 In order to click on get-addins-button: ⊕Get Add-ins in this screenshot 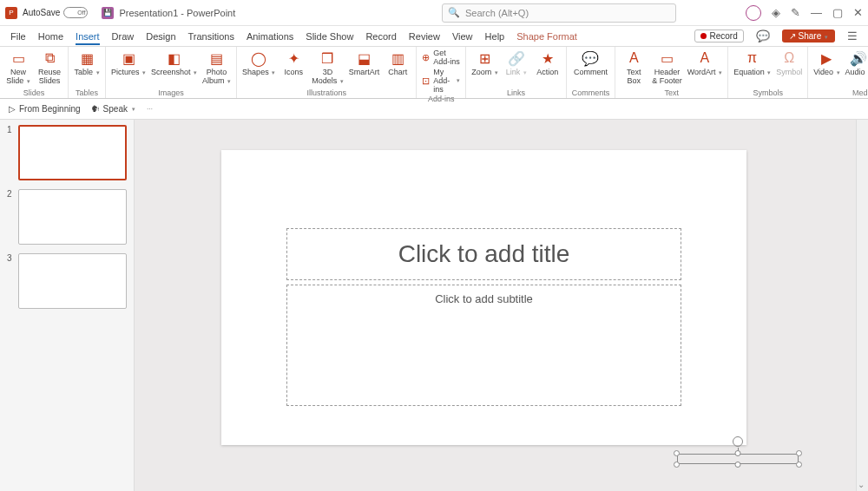, I will do `click(441, 57)`.